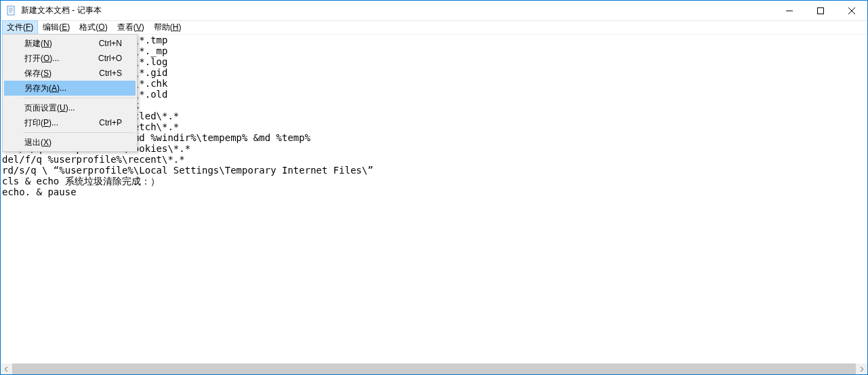 This screenshot has width=868, height=375. What do you see at coordinates (70, 108) in the screenshot?
I see `menu-page-setup: 页面设置(U)...` at bounding box center [70, 108].